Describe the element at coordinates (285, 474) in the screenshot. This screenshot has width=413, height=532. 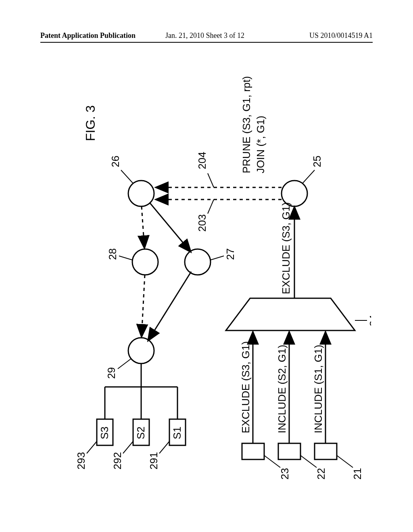
I see `ref-23: 23` at that location.